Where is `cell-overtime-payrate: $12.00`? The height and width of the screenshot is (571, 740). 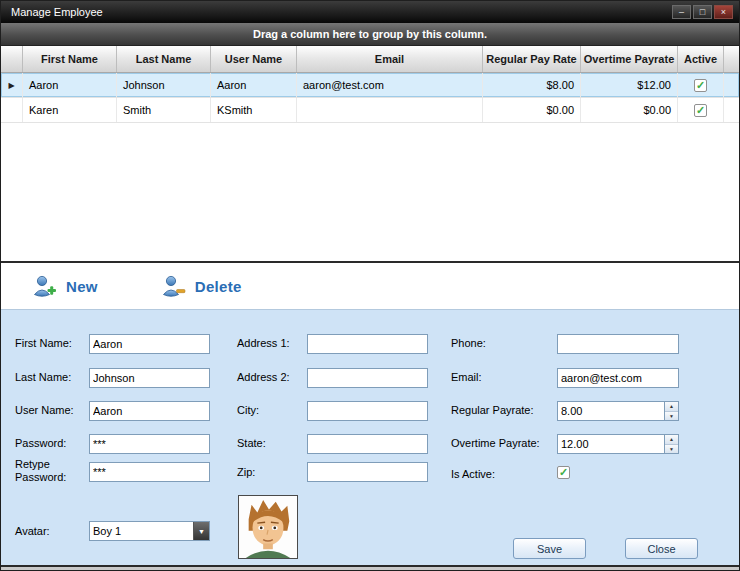 cell-overtime-payrate: $12.00 is located at coordinates (630, 85).